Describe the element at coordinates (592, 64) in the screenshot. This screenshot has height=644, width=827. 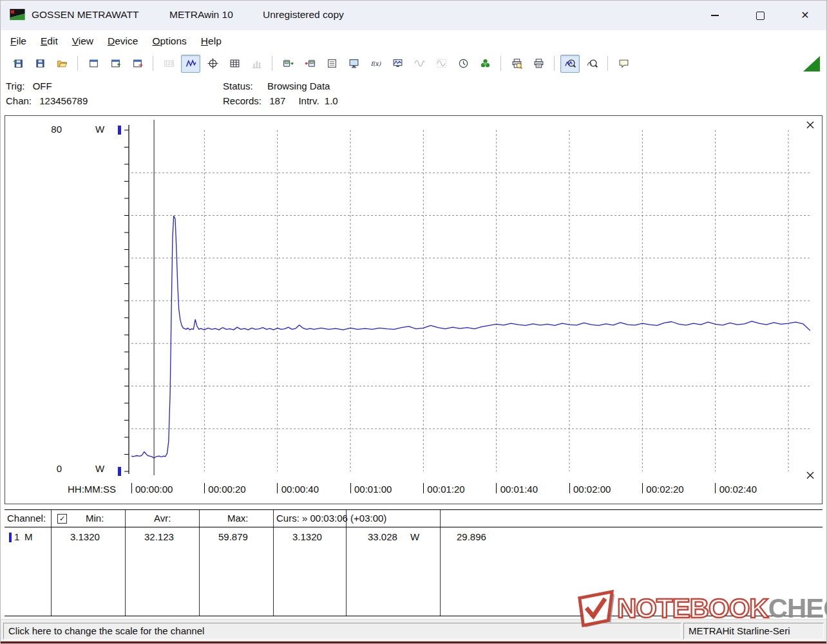
I see `zoom-amplitude-button` at that location.